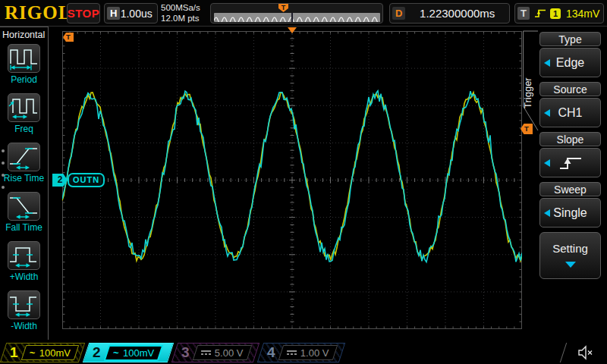  What do you see at coordinates (55, 353) in the screenshot?
I see `channel1-scale: 100mV` at bounding box center [55, 353].